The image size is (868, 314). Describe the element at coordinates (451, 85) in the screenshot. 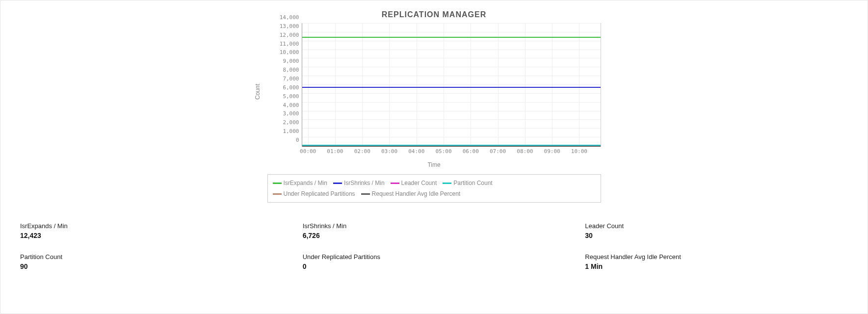

I see `plot-area: 01,0002,0003,0004,0005,0006,0007,0008,00…` at that location.